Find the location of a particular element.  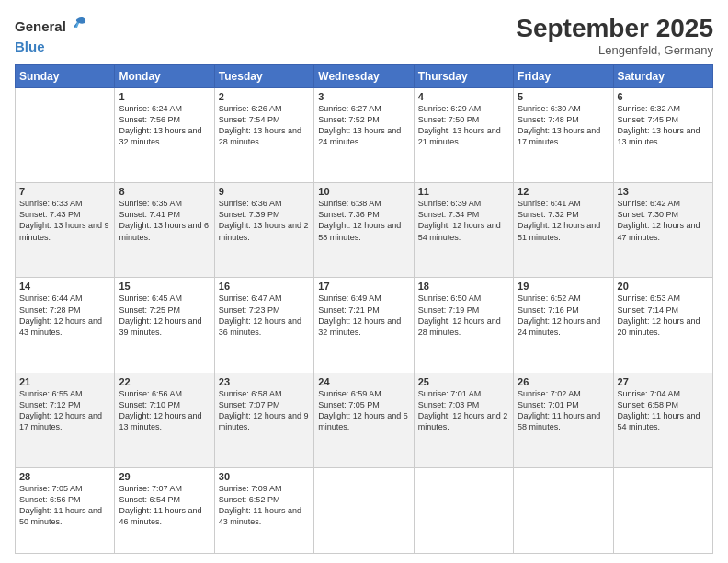

cell-info: Sunrise: 6:52 AMSunset: 7:16 PMDaylight:… is located at coordinates (563, 315).